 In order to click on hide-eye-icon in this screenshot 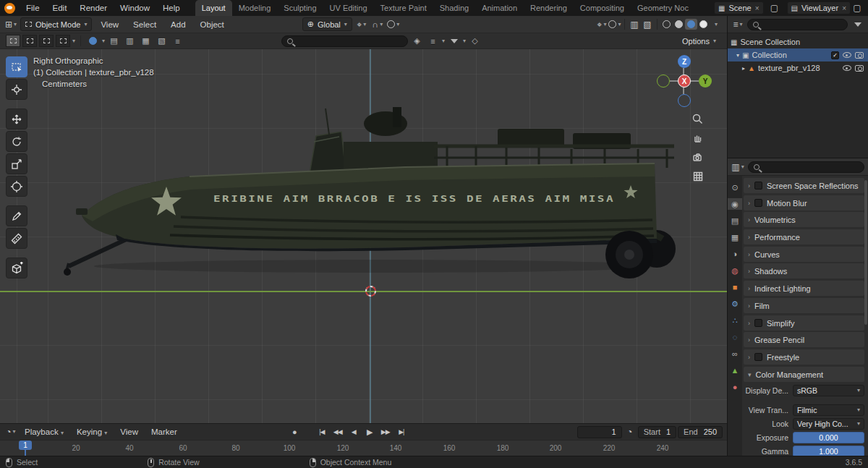, I will do `click(847, 68)`.